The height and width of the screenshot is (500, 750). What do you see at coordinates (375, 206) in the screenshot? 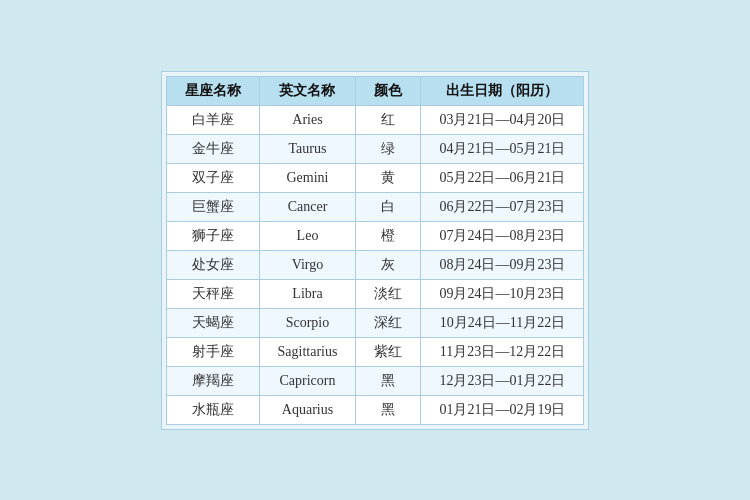
I see `table-row: 巨蟹座Cancer白06月22日—07月23日` at bounding box center [375, 206].